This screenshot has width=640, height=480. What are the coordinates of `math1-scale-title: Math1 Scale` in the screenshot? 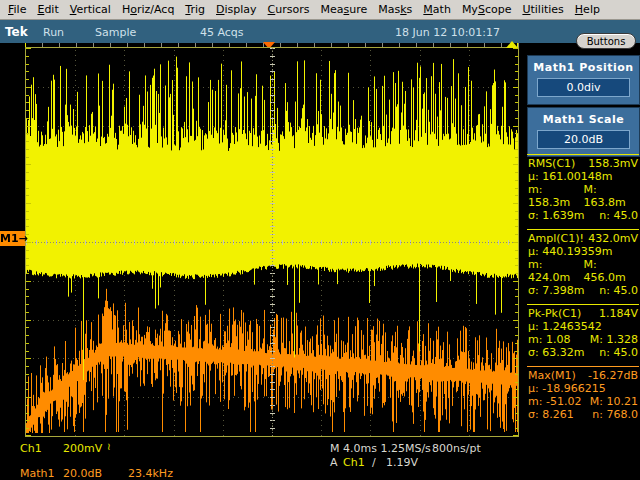 It's located at (584, 120).